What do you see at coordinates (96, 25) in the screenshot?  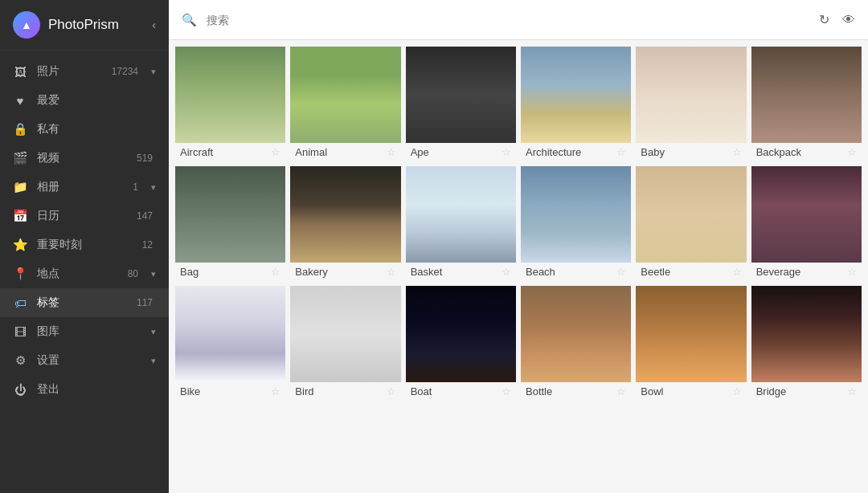 I see `app-title: PhotoPrism` at bounding box center [96, 25].